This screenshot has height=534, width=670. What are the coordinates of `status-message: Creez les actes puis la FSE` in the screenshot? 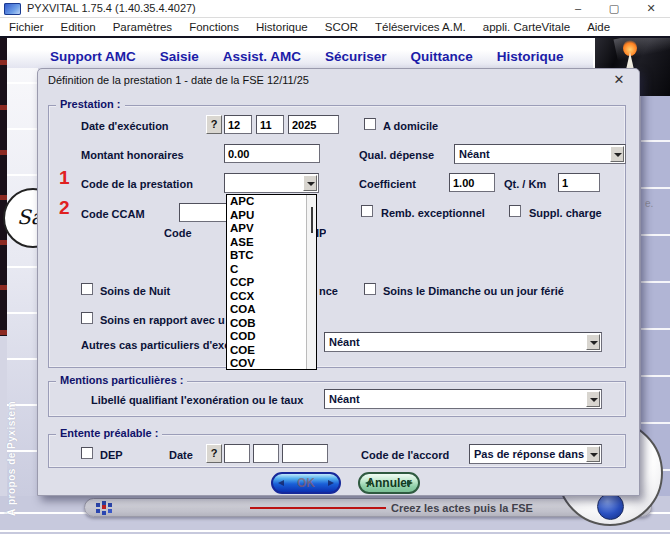 It's located at (462, 508).